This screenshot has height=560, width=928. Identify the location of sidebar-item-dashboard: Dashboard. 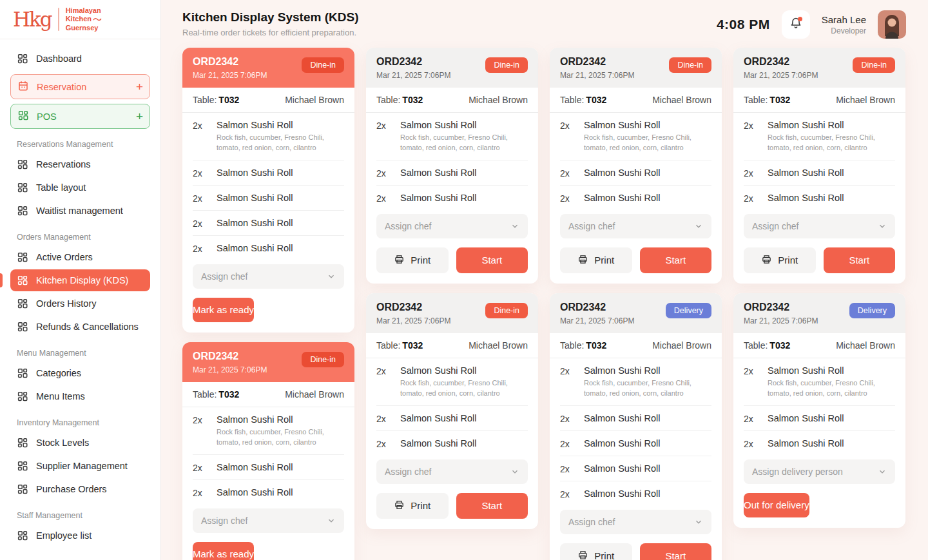
(80, 59).